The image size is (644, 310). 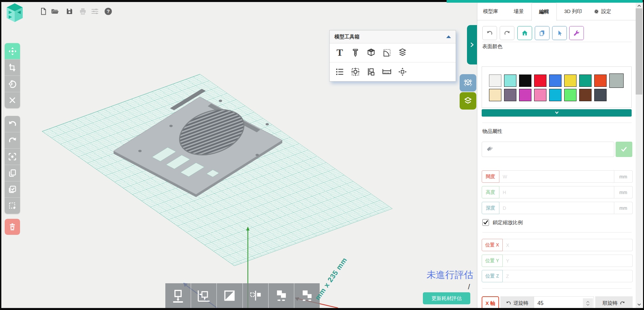 I want to click on apply-name-button, so click(x=624, y=149).